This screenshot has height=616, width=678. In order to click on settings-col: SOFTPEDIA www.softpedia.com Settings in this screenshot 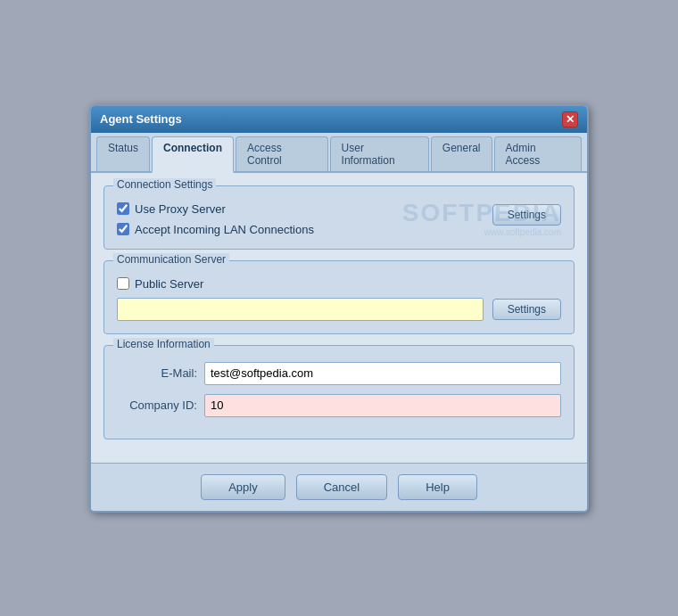, I will do `click(526, 210)`.